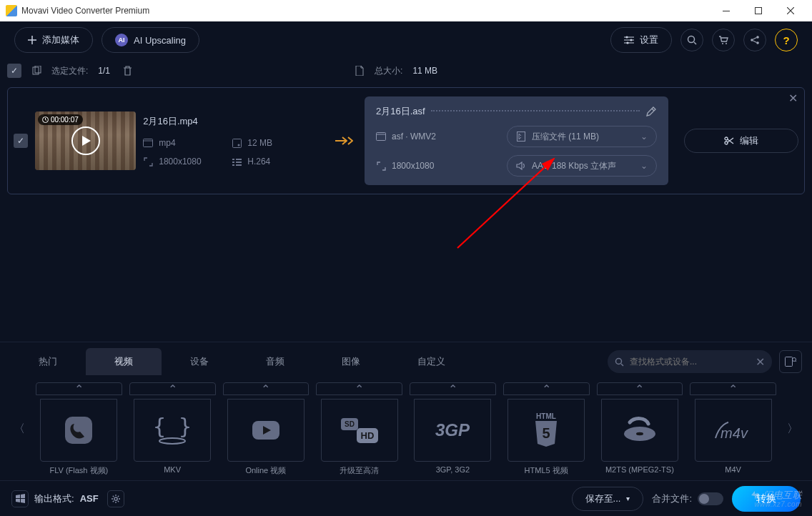 This screenshot has width=812, height=516. Describe the element at coordinates (755, 40) in the screenshot. I see `share-button` at that location.